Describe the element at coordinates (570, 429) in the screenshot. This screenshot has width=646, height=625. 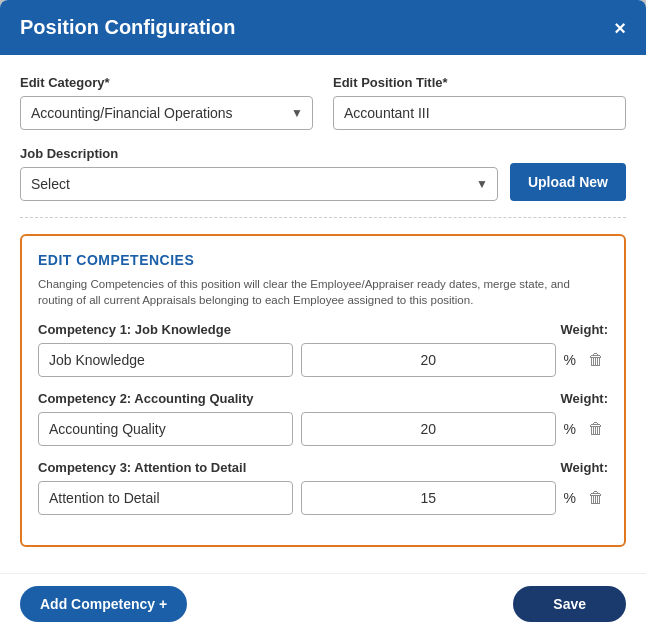
I see `percent-sign-2: %` at that location.